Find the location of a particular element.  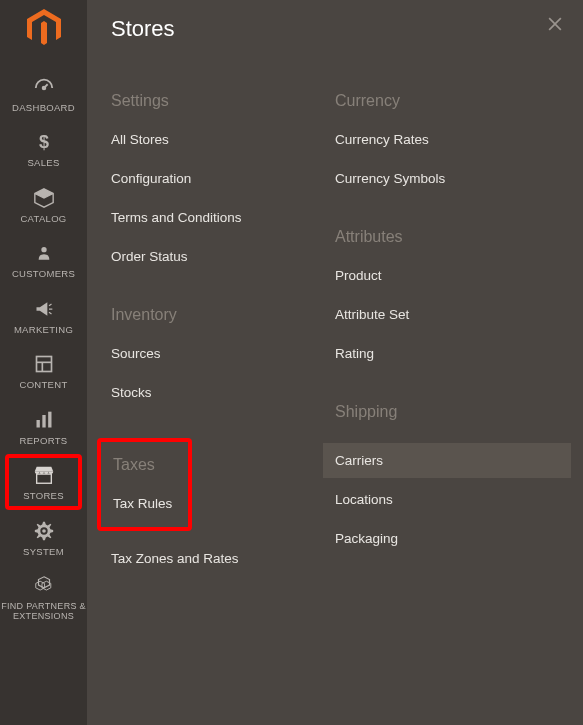

nav-partners: FIND PARTNERS & EXTENSIONS is located at coordinates (44, 598).